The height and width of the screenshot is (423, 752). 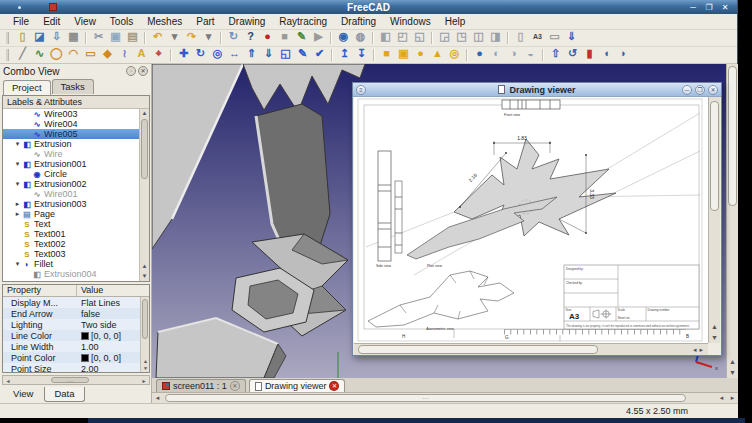 What do you see at coordinates (71, 254) in the screenshot?
I see `tree-item-text003: SText003` at bounding box center [71, 254].